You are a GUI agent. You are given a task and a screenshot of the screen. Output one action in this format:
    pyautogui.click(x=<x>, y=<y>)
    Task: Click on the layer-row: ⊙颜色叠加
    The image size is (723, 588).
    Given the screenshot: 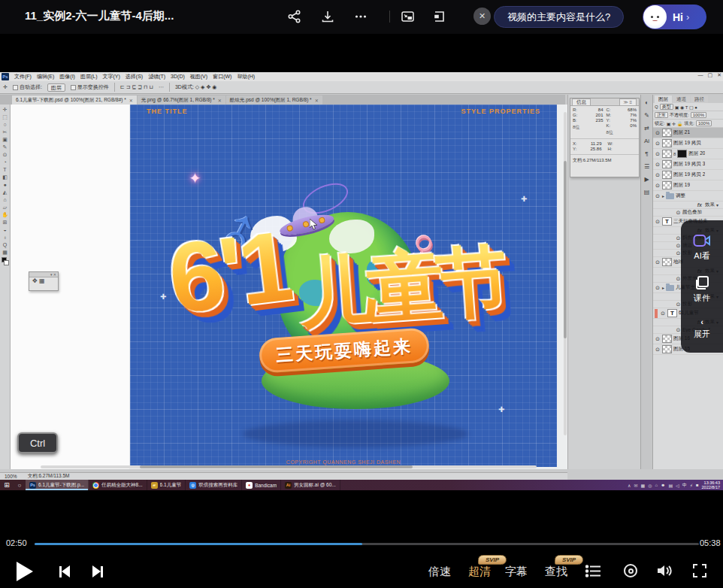 What is the action you would take?
    pyautogui.click(x=688, y=213)
    